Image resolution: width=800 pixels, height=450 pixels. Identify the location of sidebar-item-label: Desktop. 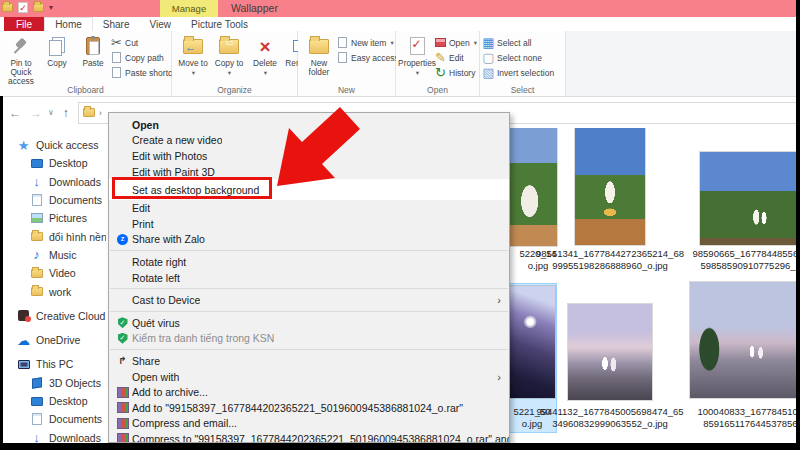
(68, 163).